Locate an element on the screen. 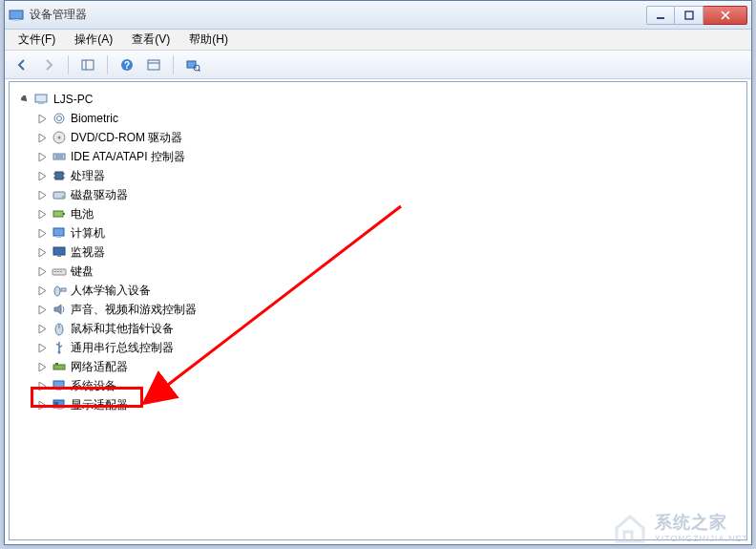 The height and width of the screenshot is (549, 756). system-icon is located at coordinates (59, 386).